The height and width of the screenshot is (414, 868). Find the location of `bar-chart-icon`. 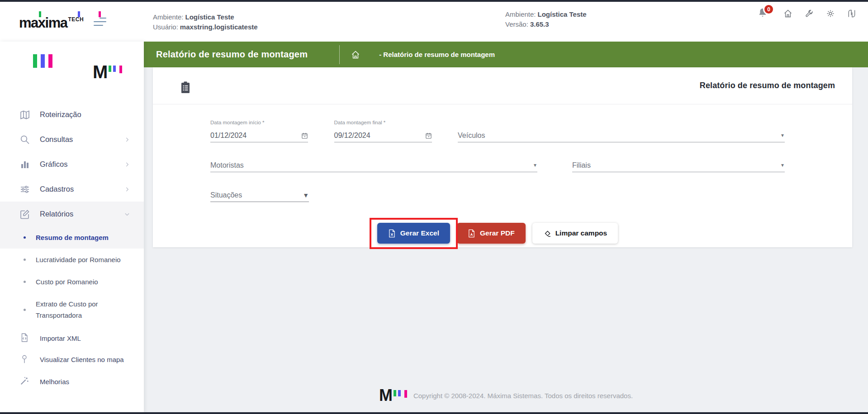

bar-chart-icon is located at coordinates (25, 165).